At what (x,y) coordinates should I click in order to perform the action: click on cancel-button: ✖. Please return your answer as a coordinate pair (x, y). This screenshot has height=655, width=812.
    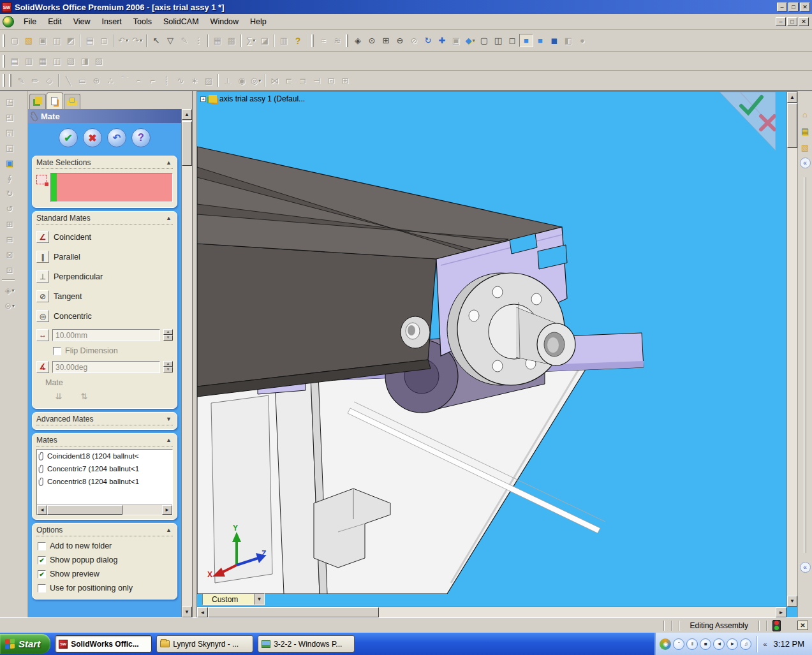
    Looking at the image, I should click on (92, 138).